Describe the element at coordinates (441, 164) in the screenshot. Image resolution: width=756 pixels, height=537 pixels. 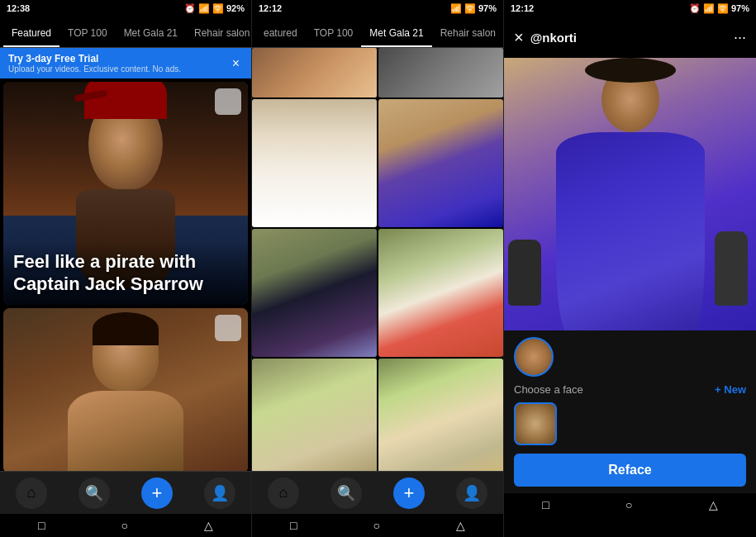
I see `grid-cell-blue-gown` at that location.